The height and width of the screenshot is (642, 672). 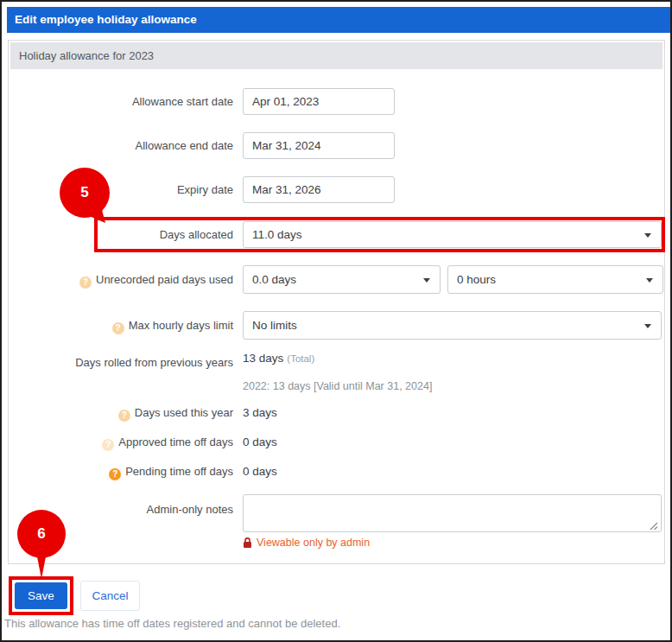 I want to click on pending-value: 0 days, so click(x=260, y=472).